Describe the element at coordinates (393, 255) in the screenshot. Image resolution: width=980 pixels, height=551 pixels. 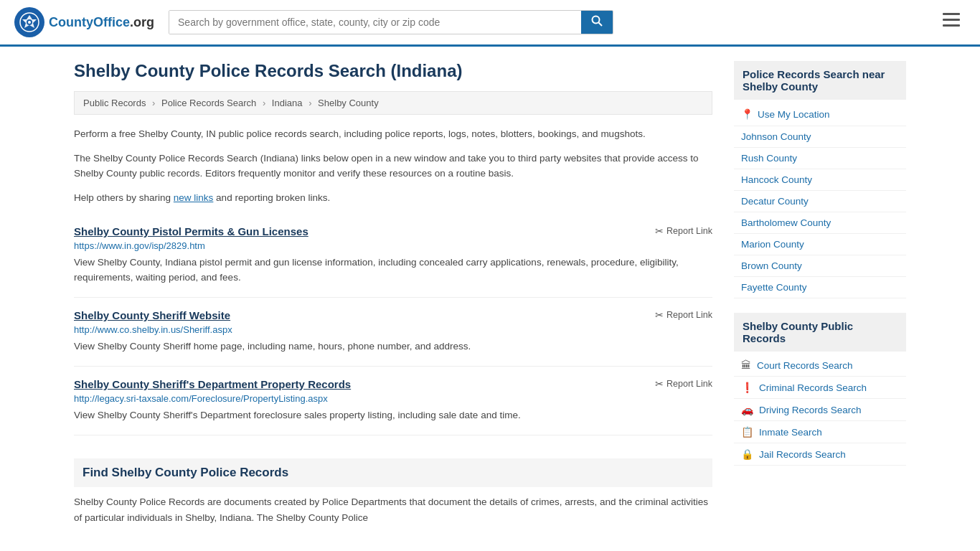
I see `result-item: Shelby County Pistol Permits & Gun Licen…` at that location.